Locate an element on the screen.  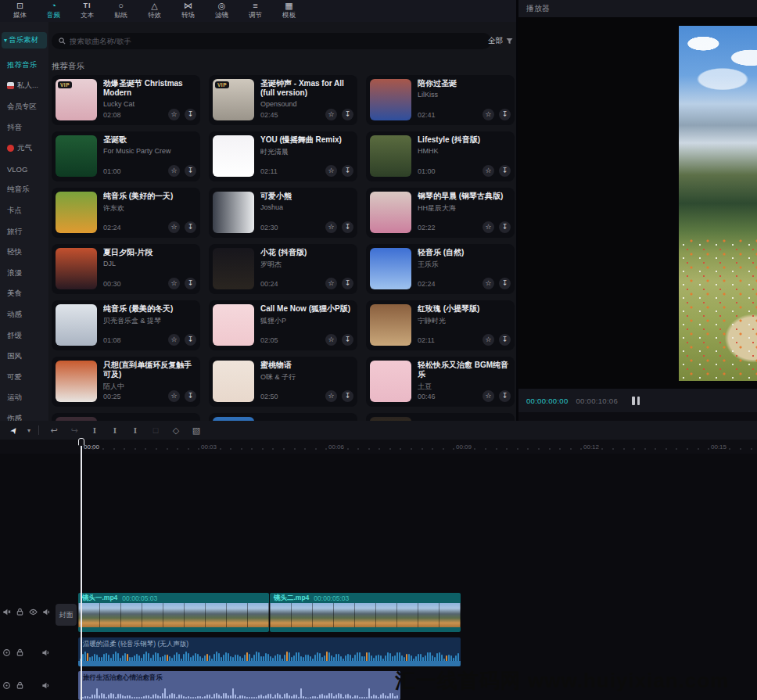
toolbar-tab-filter: ◎ 滤镜 is located at coordinates (222, 11).